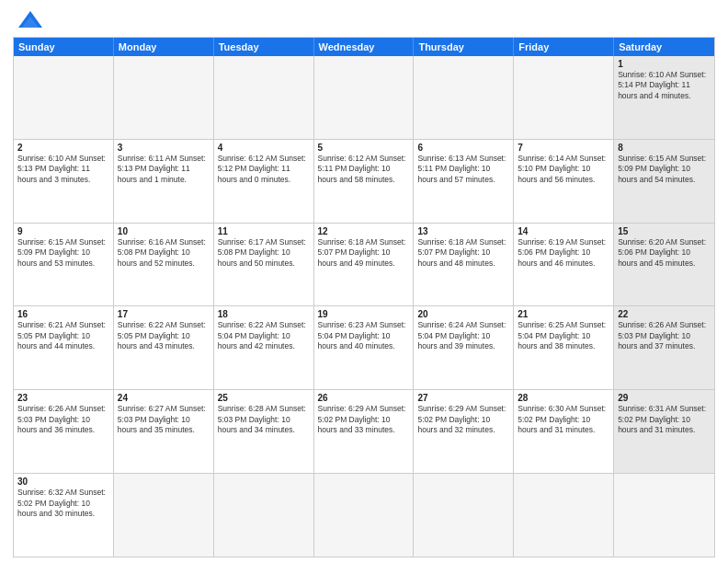  I want to click on cell-info: Sunrise: 6:22 AM Sunset: 5:05 PM Dayligh…, so click(164, 336).